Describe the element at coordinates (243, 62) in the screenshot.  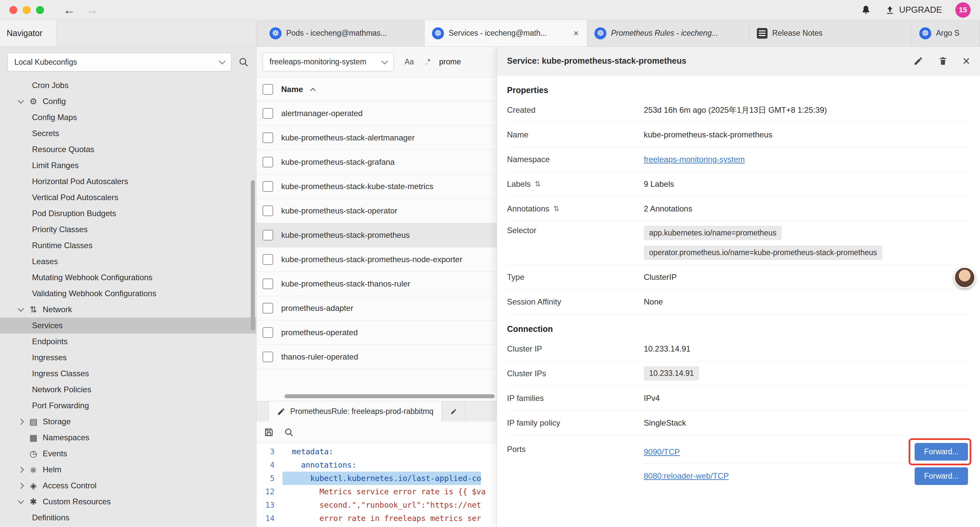
I see `sidebar-search-button` at that location.